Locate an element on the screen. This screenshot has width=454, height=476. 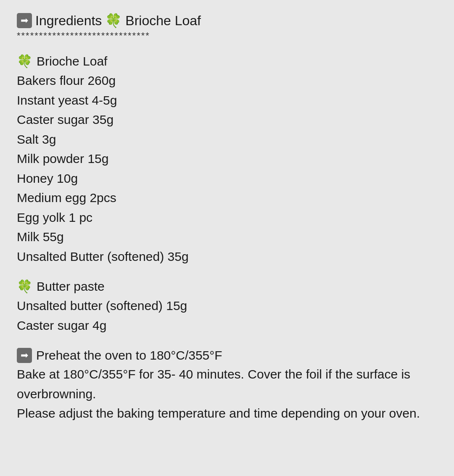
adjust-text: Please adjust the baking temperature and… is located at coordinates (227, 413).